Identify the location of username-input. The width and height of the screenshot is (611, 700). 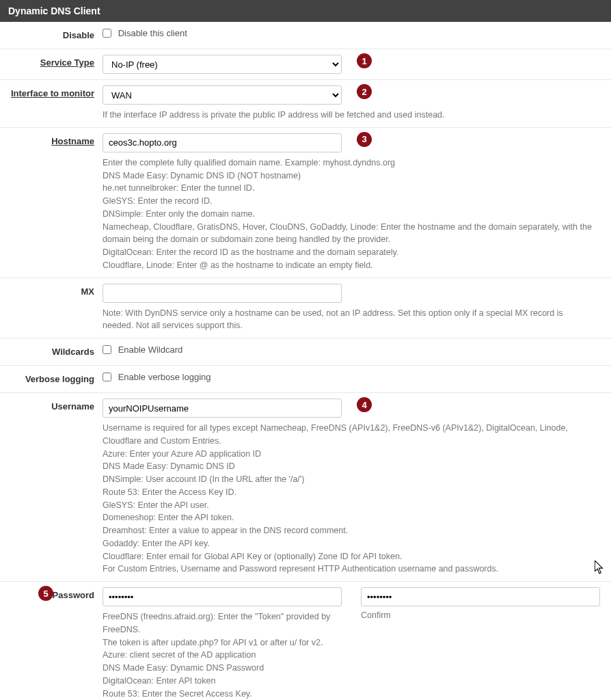
(222, 408).